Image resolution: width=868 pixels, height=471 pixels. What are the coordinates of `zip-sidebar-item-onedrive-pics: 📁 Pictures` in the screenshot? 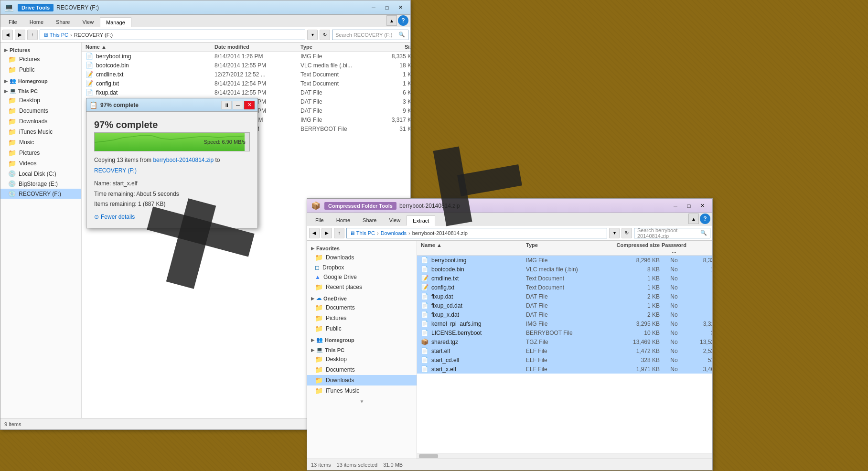 It's located at (362, 318).